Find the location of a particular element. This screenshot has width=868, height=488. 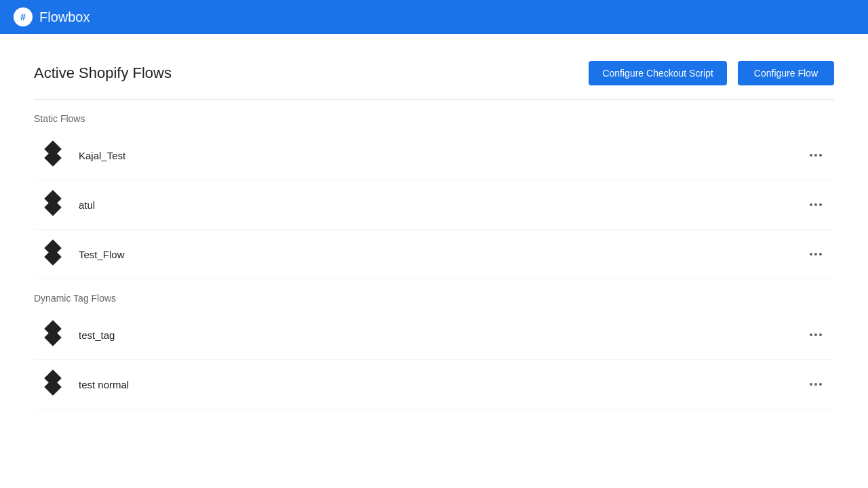

app-header: # Flowbox is located at coordinates (434, 17).